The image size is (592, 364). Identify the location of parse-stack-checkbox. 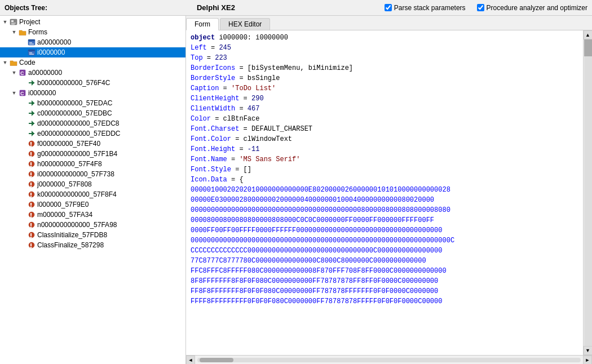
(388, 8).